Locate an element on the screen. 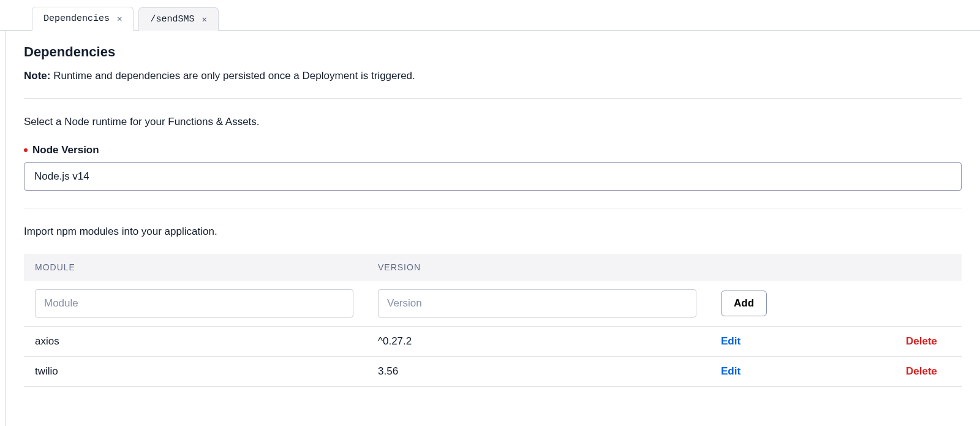 The height and width of the screenshot is (426, 980). modules-lead: Import npm modules into your application… is located at coordinates (492, 232).